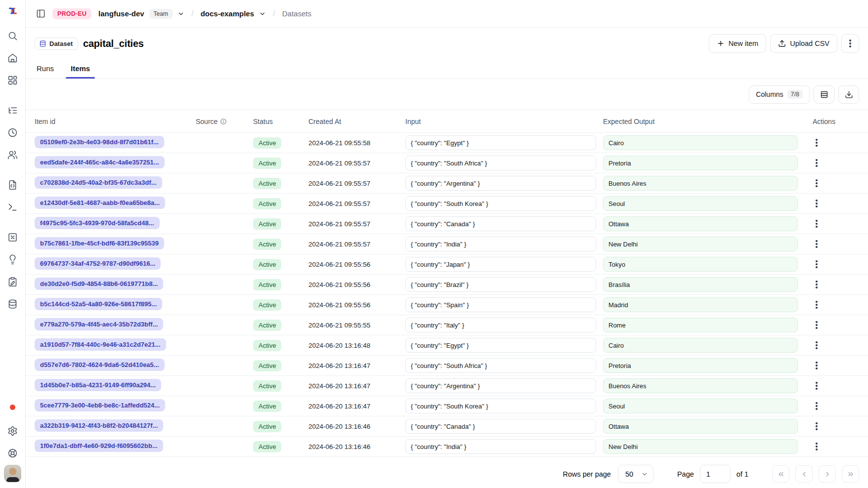 Image resolution: width=868 pixels, height=488 pixels. What do you see at coordinates (100, 365) in the screenshot?
I see `item-id-link: d557e7d6-7802-4624-9da6-52d410ea5...` at bounding box center [100, 365].